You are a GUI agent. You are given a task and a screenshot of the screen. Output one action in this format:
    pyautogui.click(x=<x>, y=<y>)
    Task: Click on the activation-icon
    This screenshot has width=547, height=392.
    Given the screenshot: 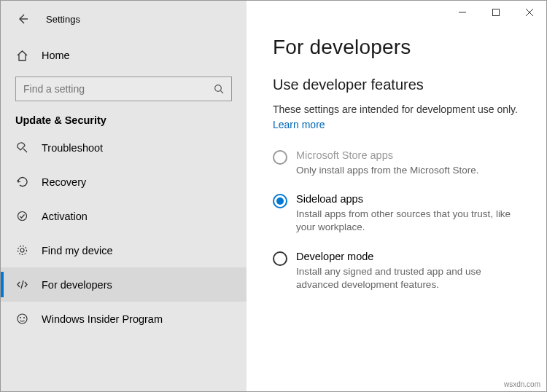 What is the action you would take?
    pyautogui.click(x=22, y=216)
    